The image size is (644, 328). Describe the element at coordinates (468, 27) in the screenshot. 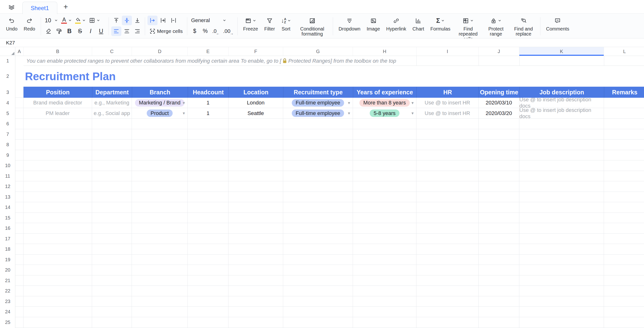

I see `find-repeated-cells-button: Find repeated cells` at that location.